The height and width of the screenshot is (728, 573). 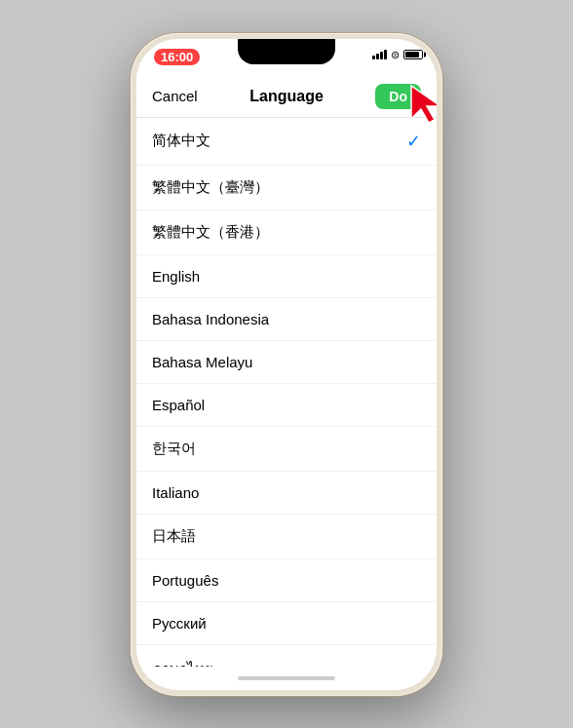 I want to click on language-item: 简体中文✓, so click(x=286, y=142).